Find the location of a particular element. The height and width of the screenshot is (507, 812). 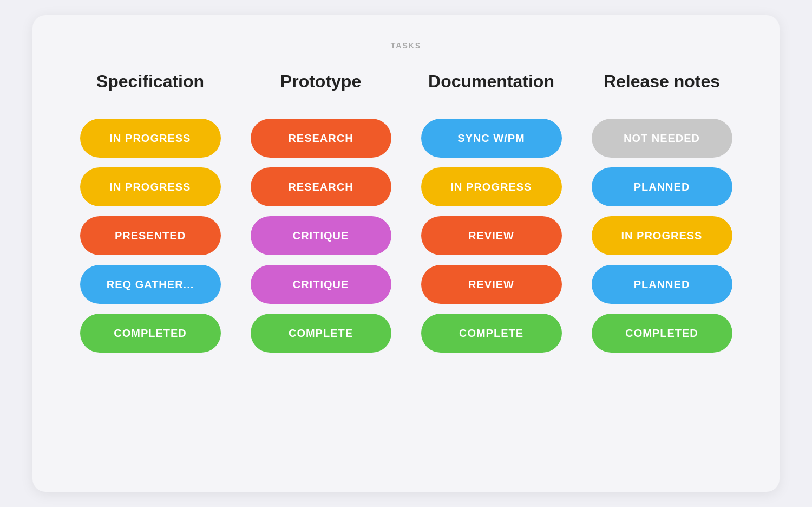

badge-documentation-3: REVIEW is located at coordinates (492, 284).